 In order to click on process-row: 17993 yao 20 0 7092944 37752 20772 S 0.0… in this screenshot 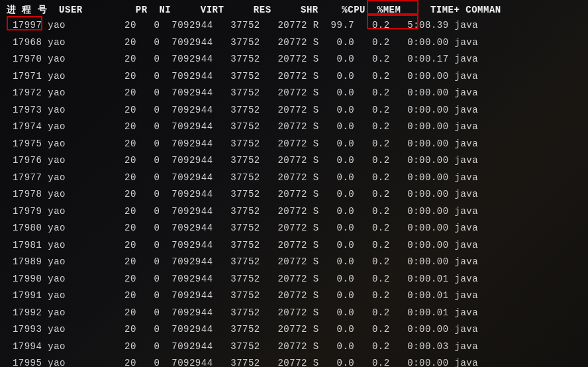, I will do `click(294, 330)`.